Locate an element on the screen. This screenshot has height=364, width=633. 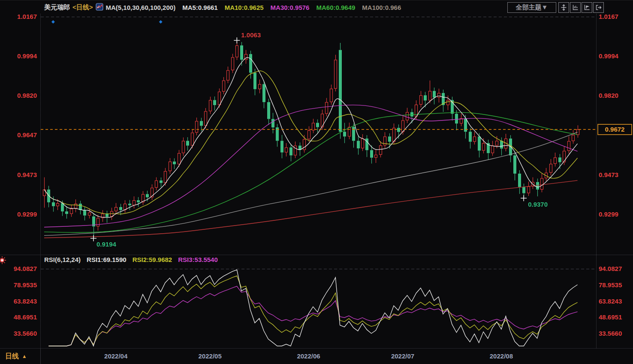
right-axis-spine is located at coordinates (597, 181).